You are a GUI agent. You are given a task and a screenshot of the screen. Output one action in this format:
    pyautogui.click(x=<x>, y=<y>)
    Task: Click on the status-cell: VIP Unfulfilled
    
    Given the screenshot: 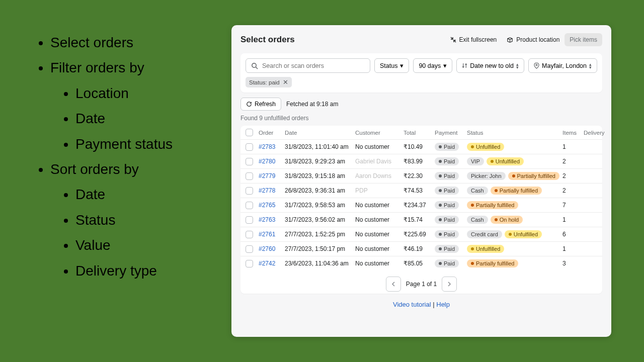 What is the action you would take?
    pyautogui.click(x=515, y=161)
    